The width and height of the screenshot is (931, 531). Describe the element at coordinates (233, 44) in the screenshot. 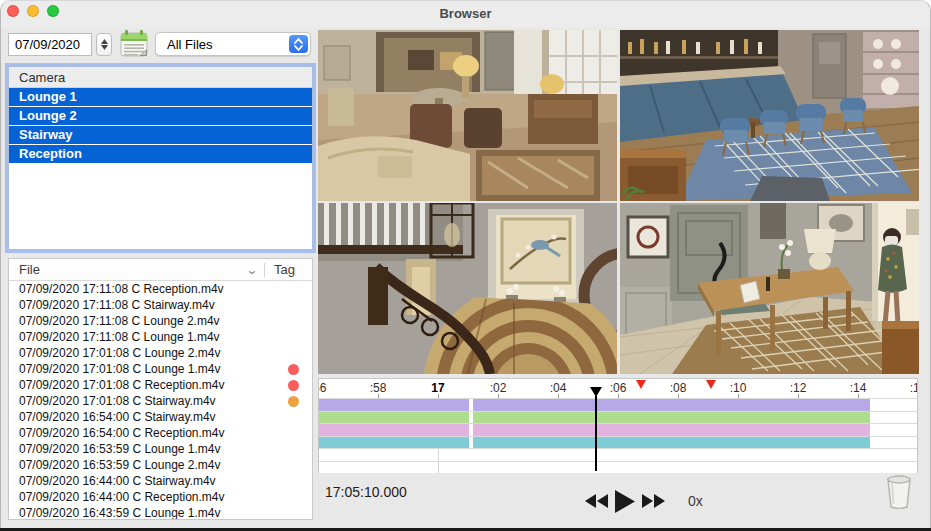

I see `file-filter-select: All Files` at that location.